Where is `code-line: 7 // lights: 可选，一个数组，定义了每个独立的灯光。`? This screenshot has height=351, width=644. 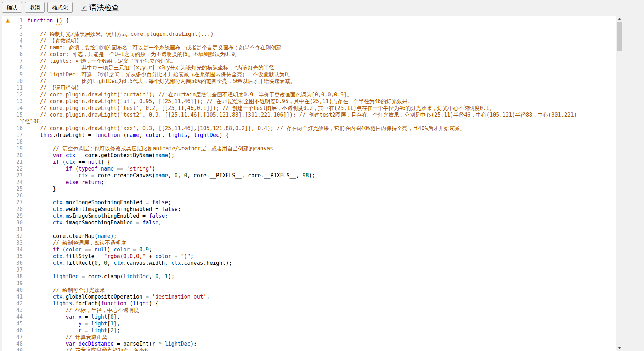
code-line: 7 // lights: 可选，一个数组，定义了每个独立的灯光。 is located at coordinates (309, 61).